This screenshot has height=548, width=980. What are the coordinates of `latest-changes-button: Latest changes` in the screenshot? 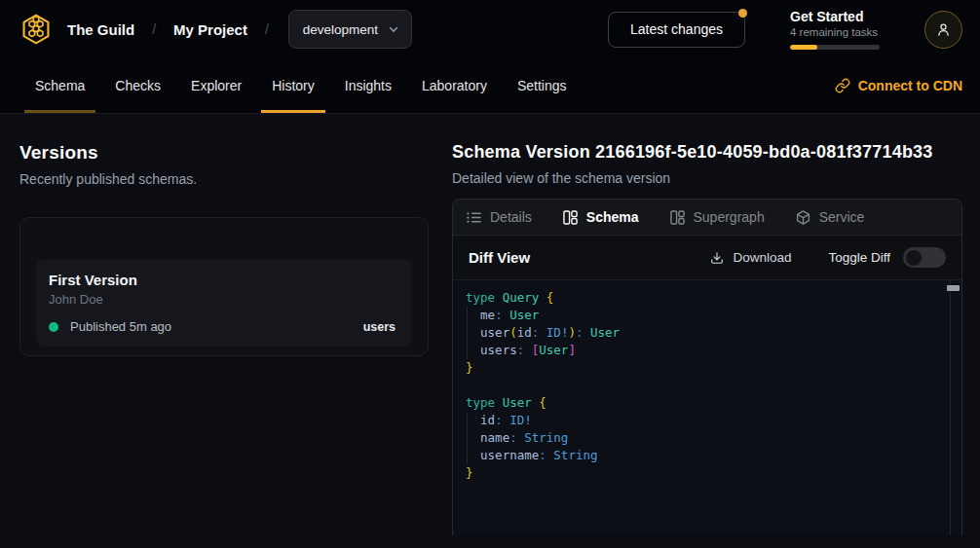 It's located at (676, 29).